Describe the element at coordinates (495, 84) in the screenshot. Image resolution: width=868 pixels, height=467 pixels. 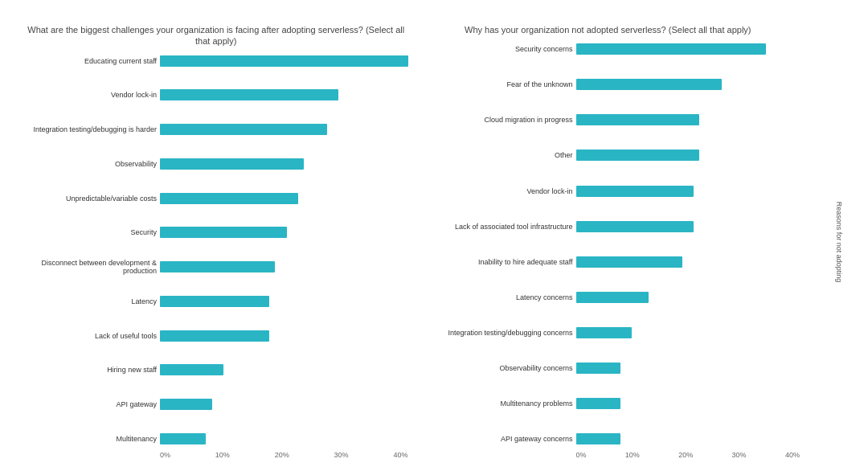
I see `bar-label: Fear of the unknown` at that location.